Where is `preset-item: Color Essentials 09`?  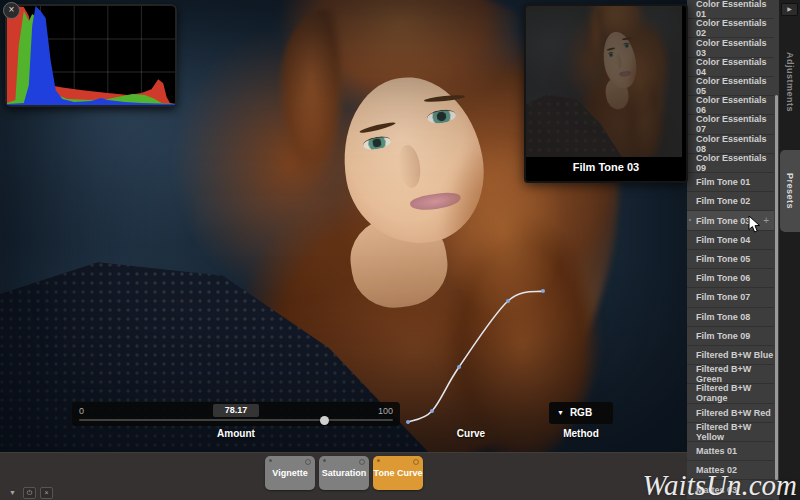 preset-item: Color Essentials 09 is located at coordinates (730, 164).